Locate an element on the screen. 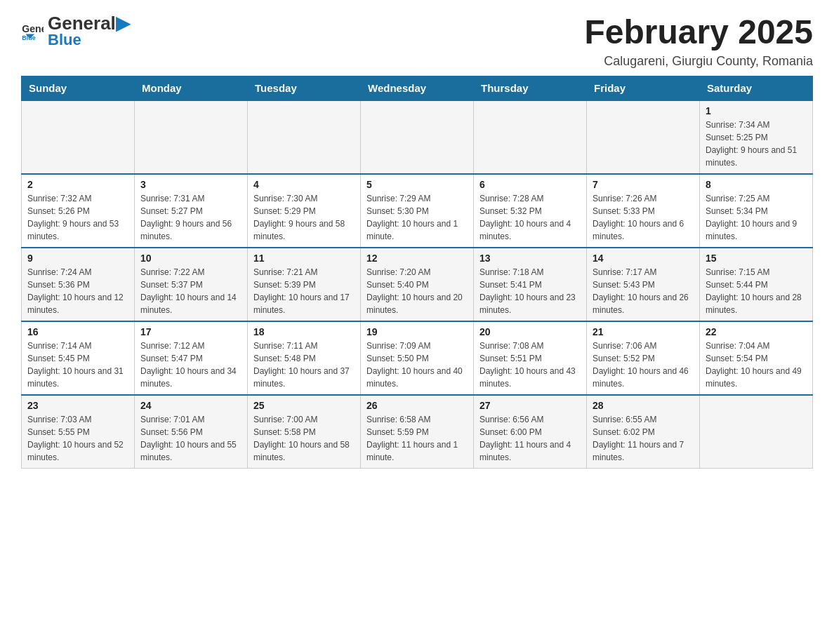 The image size is (834, 644). calendar-cell-w3-d2: 10Sunrise: 7:22 AMSunset: 5:37 PMDayligh… is located at coordinates (191, 285).